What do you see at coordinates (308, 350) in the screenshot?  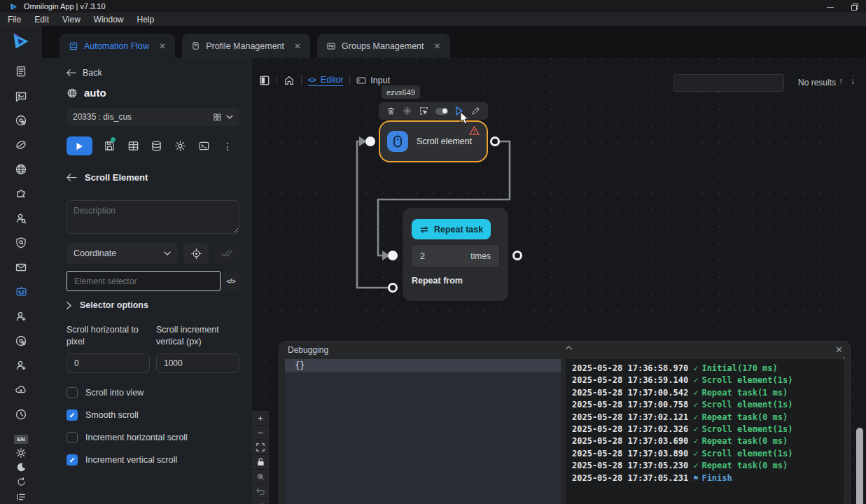 I see `debug-title: Debugging` at bounding box center [308, 350].